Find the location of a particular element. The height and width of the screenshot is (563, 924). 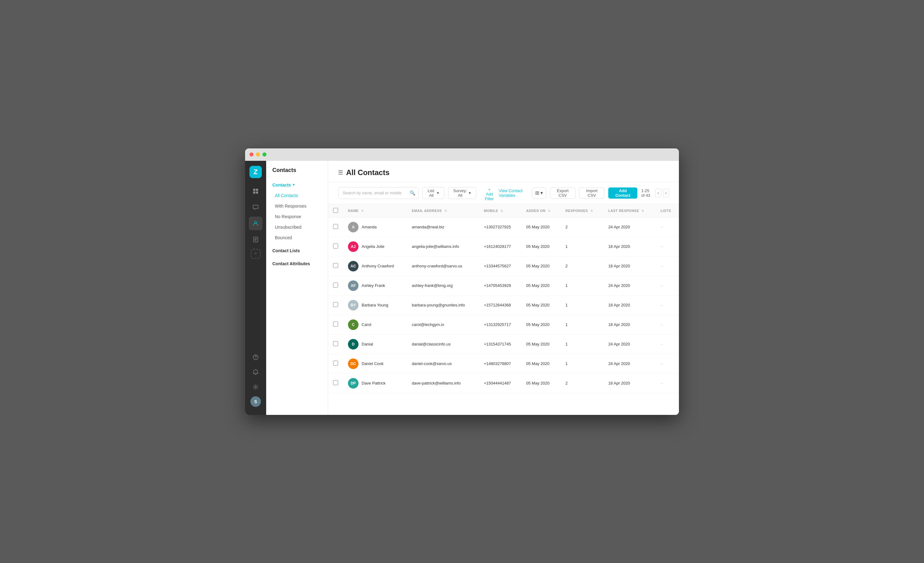

nav-item-with-responses: With Responses is located at coordinates (297, 206).